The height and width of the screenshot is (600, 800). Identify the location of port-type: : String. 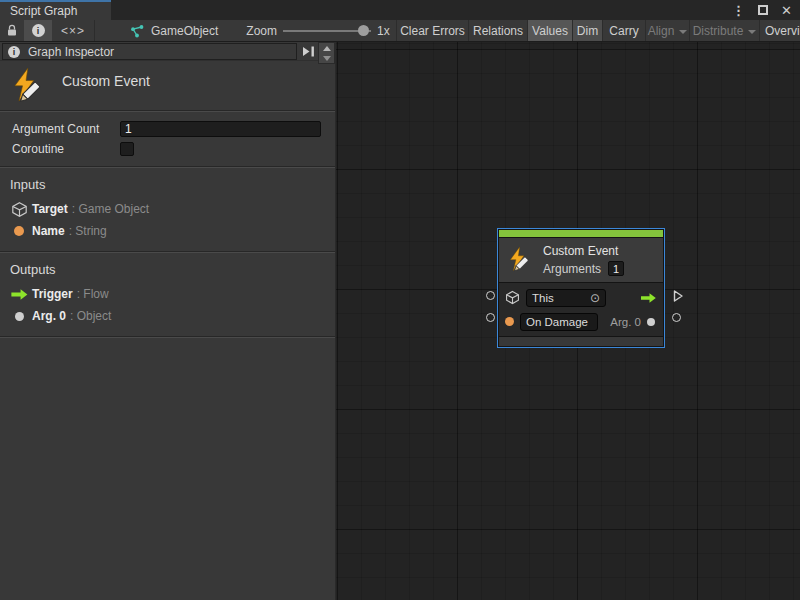
(88, 231).